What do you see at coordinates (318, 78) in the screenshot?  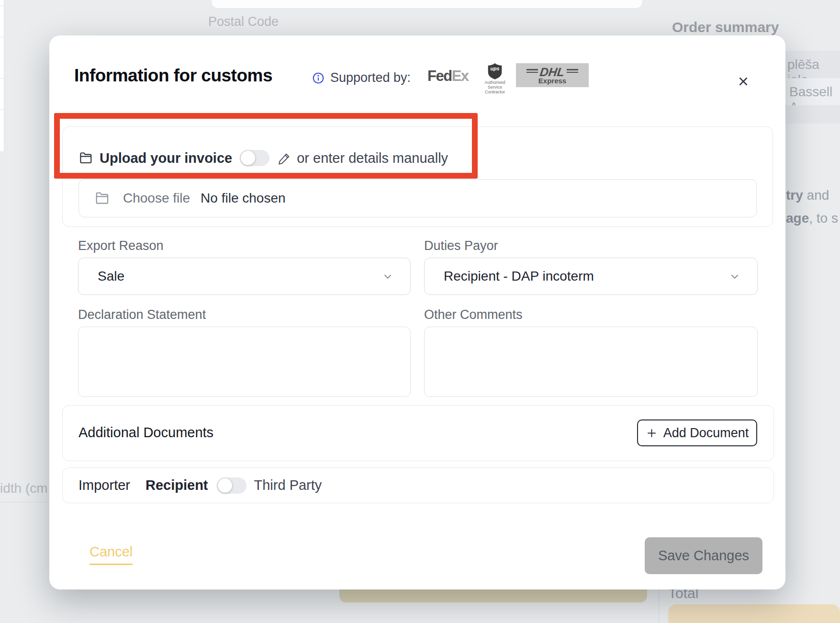 I see `info-icon` at bounding box center [318, 78].